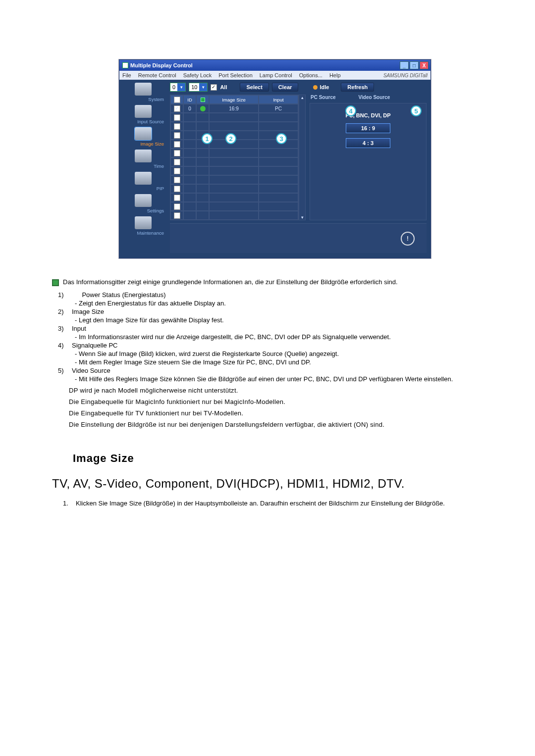 This screenshot has height=756, width=535. I want to click on col-image-size: Image Size, so click(234, 100).